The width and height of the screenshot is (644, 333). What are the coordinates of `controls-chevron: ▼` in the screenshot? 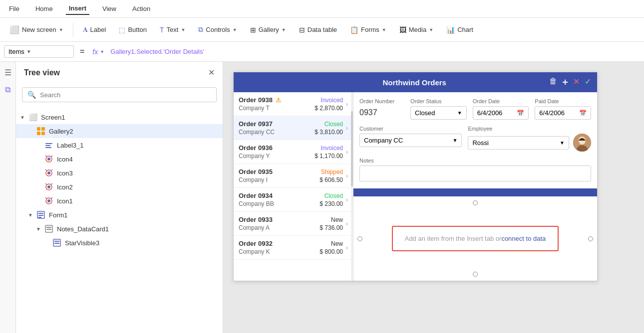 It's located at (235, 30).